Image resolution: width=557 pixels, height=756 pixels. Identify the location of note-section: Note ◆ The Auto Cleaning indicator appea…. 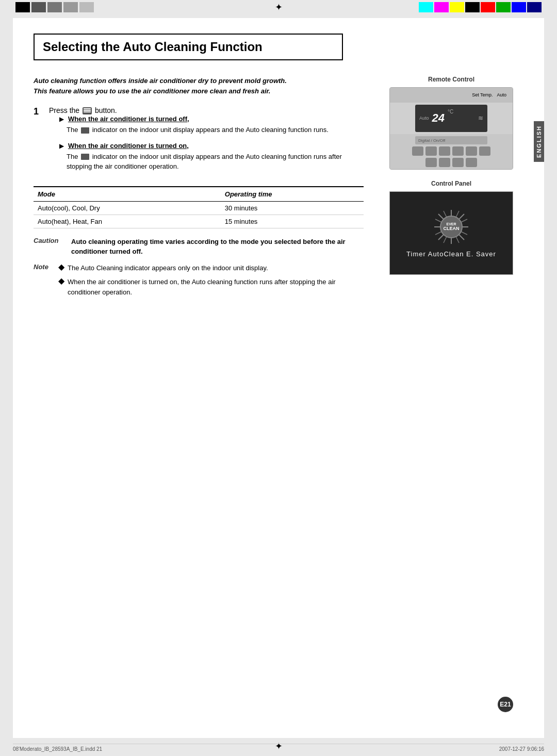
(199, 282).